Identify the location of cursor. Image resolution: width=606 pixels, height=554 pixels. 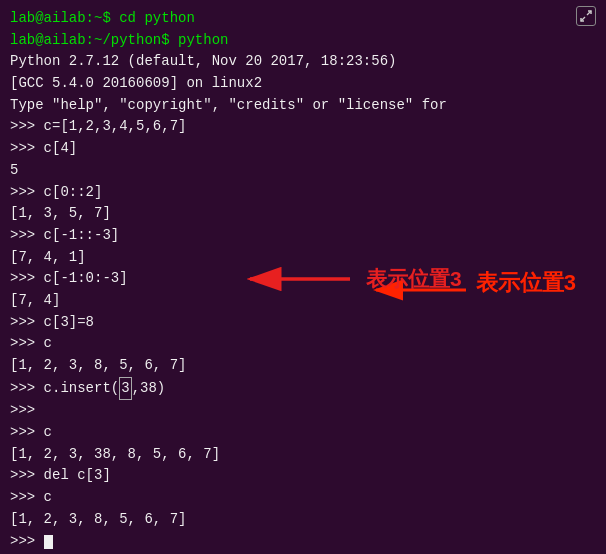
(48, 542).